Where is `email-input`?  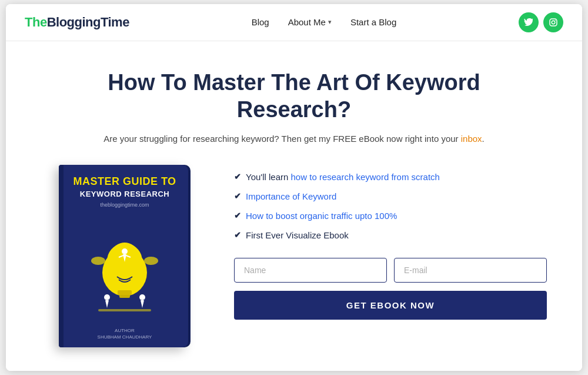
email-input is located at coordinates (470, 270).